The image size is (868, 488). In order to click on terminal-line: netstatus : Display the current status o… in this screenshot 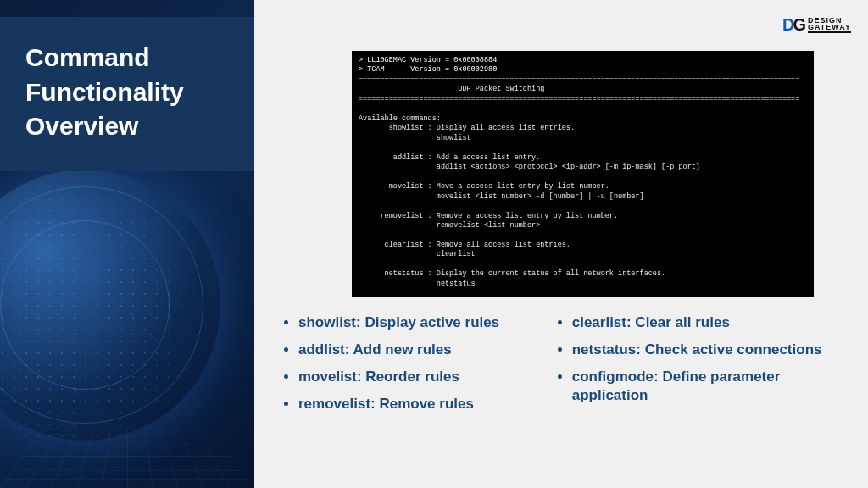, I will do `click(512, 274)`.